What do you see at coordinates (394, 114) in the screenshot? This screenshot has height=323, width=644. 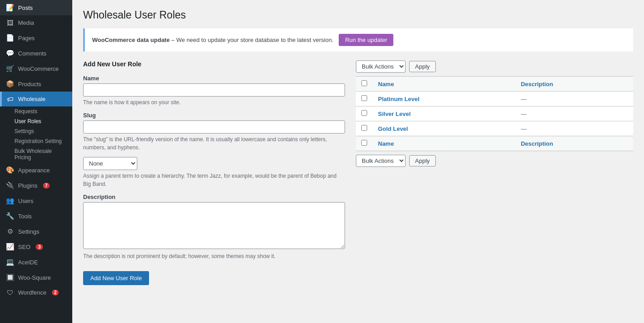 I see `silver-level-link: Silver Level` at bounding box center [394, 114].